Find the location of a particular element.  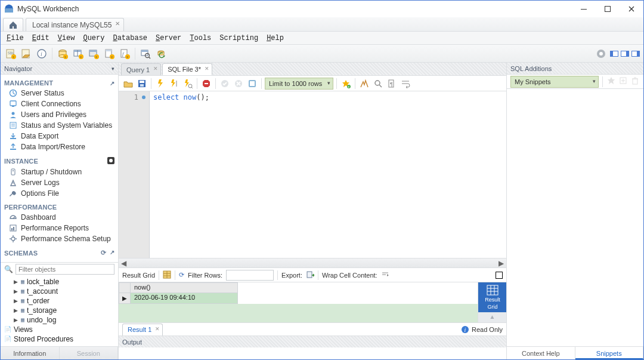

window-minimize-button is located at coordinates (584, 9).